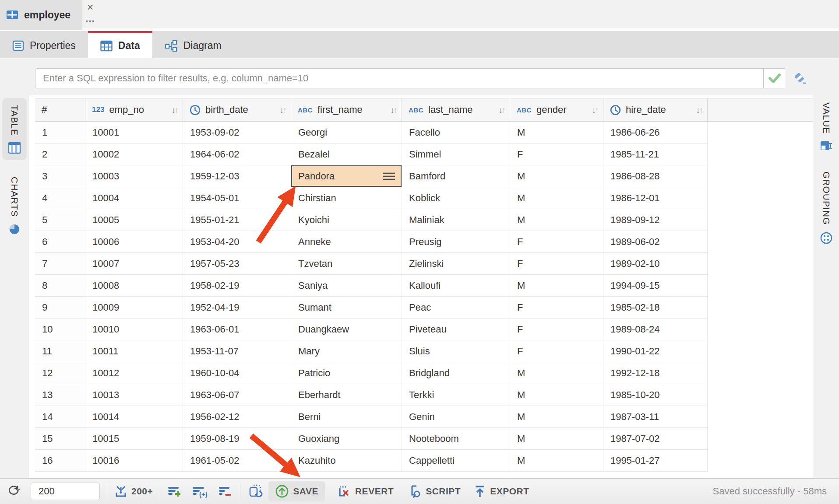 This screenshot has width=839, height=504. Describe the element at coordinates (237, 132) in the screenshot. I see `cell-birth_date: 1953-09-02` at that location.